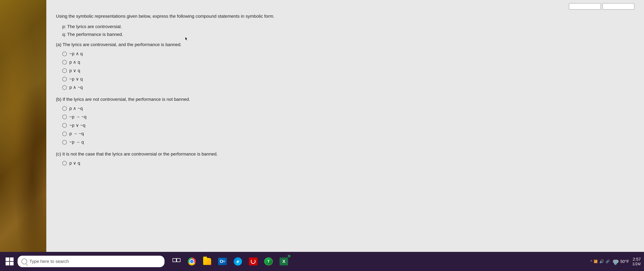  Describe the element at coordinates (345, 154) in the screenshot. I see `part-c-label: (c) It is not the case that the lyrics a…` at that location.